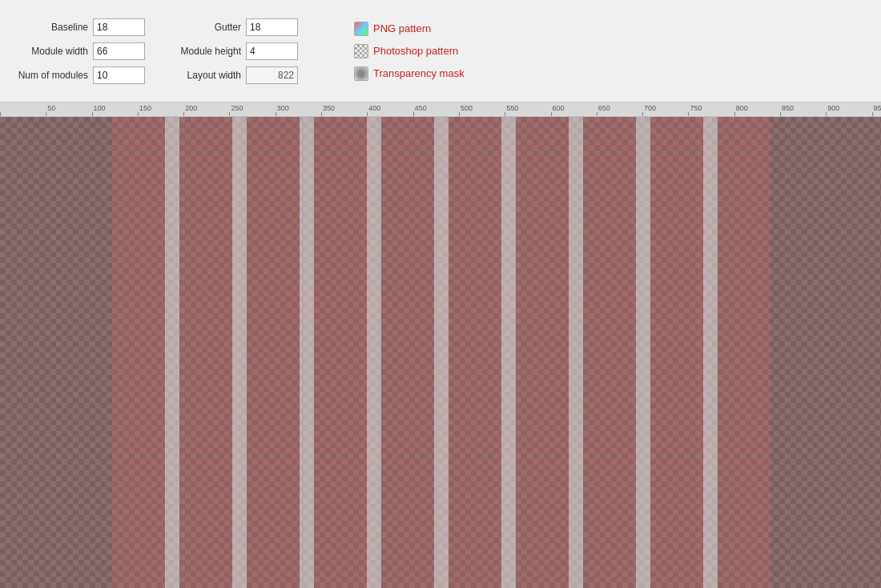  Describe the element at coordinates (80, 75) in the screenshot. I see `num-modules-row: Num of modules` at that location.